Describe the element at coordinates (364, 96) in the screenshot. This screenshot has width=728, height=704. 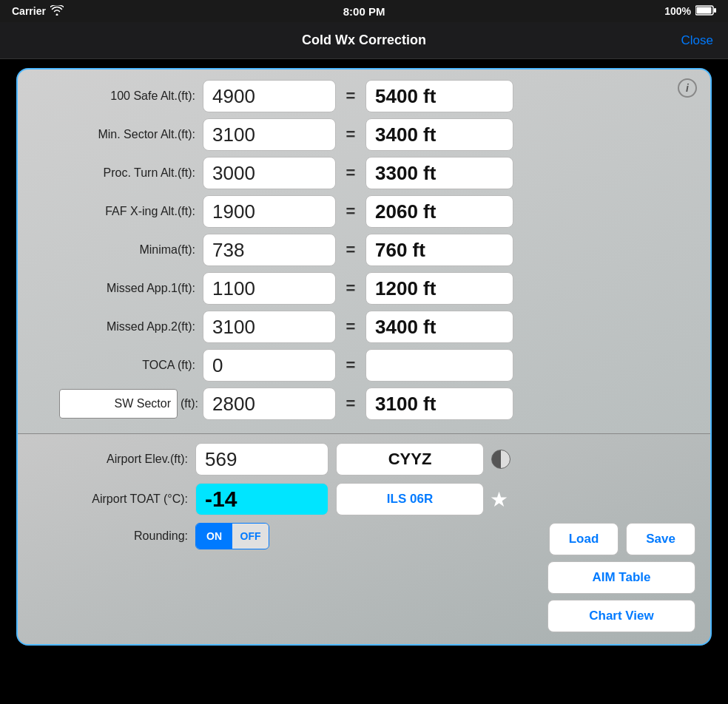
I see `row-100-safe: 100 Safe Alt.(ft): = 5400 ft` at that location.